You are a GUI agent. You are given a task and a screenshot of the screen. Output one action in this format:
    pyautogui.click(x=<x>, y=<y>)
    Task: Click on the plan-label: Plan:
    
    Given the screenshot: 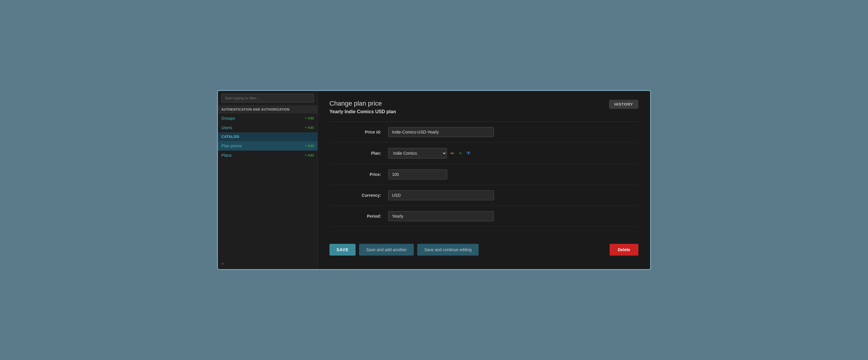 What is the action you would take?
    pyautogui.click(x=359, y=153)
    